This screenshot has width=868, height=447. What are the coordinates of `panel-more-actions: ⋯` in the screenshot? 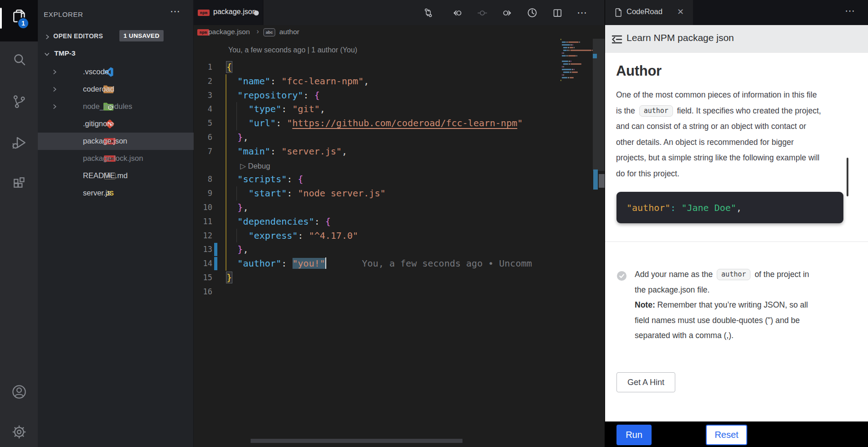 It's located at (850, 11).